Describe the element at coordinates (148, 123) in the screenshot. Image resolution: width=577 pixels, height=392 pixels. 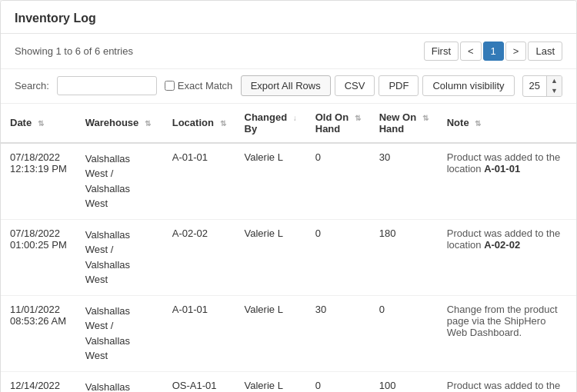
I see `warehouse-sort-icon: ⇅` at that location.